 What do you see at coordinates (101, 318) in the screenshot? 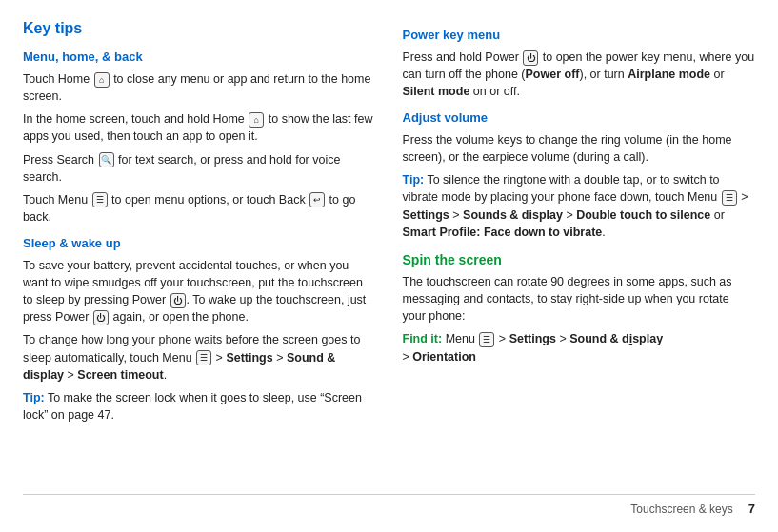
I see `power-icon-2: ⏻` at bounding box center [101, 318].